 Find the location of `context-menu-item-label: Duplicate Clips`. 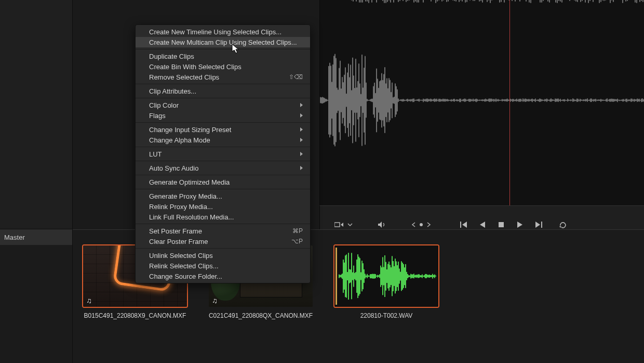

context-menu-item-label: Duplicate Clips is located at coordinates (171, 56).